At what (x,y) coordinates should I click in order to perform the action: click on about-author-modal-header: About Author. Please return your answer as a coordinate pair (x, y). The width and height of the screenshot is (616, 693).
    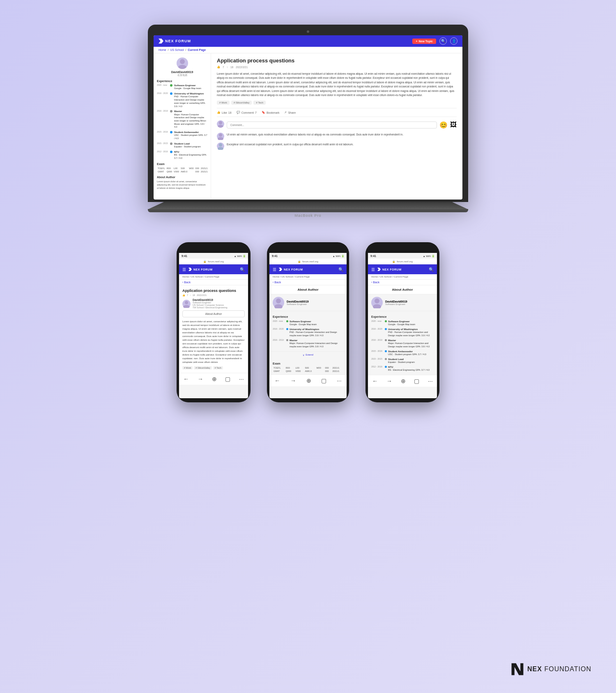
    Looking at the image, I should click on (308, 290).